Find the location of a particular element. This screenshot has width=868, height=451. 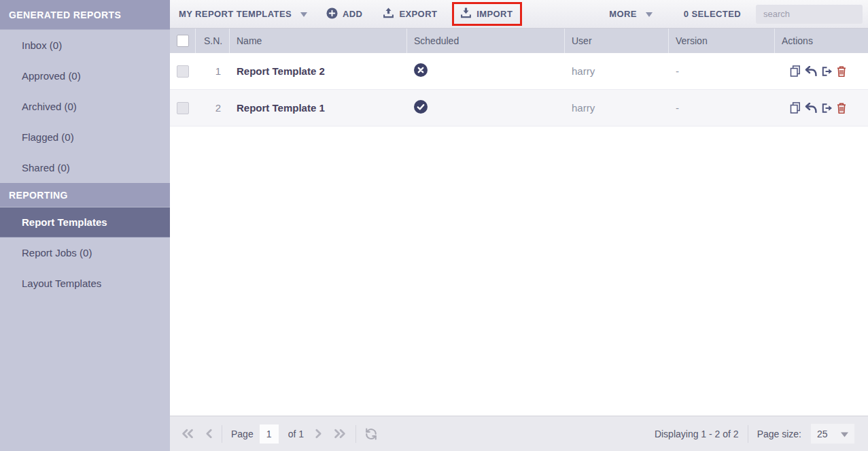

sidebar-item-shared: Shared (0) is located at coordinates (85, 167).